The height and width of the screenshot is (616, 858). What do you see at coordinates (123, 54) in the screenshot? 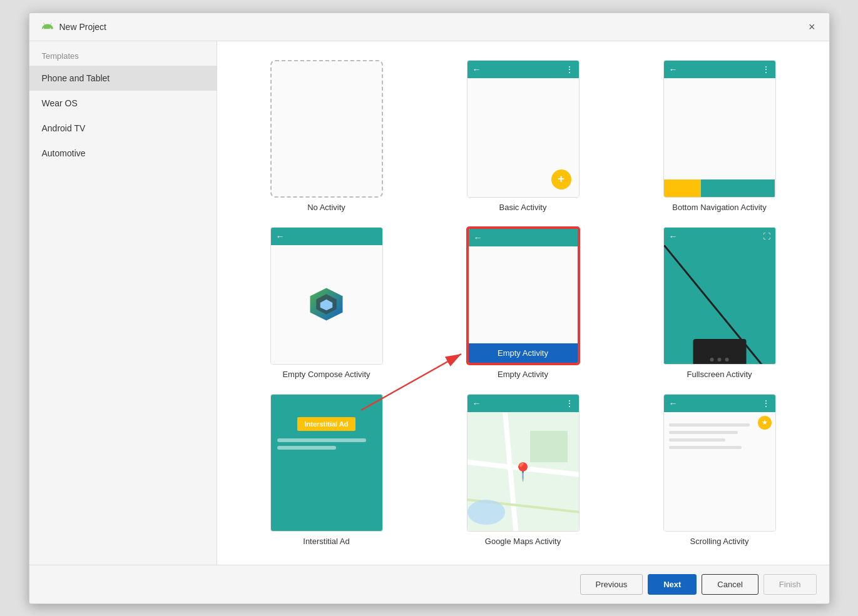
I see `sidebar-header: Templates` at bounding box center [123, 54].